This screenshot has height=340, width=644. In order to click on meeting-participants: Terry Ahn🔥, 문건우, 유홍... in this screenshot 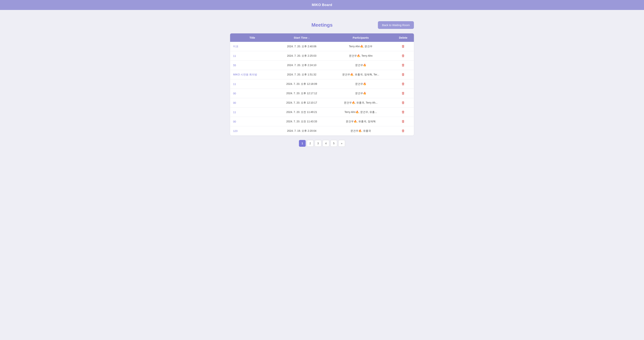, I will do `click(361, 112)`.